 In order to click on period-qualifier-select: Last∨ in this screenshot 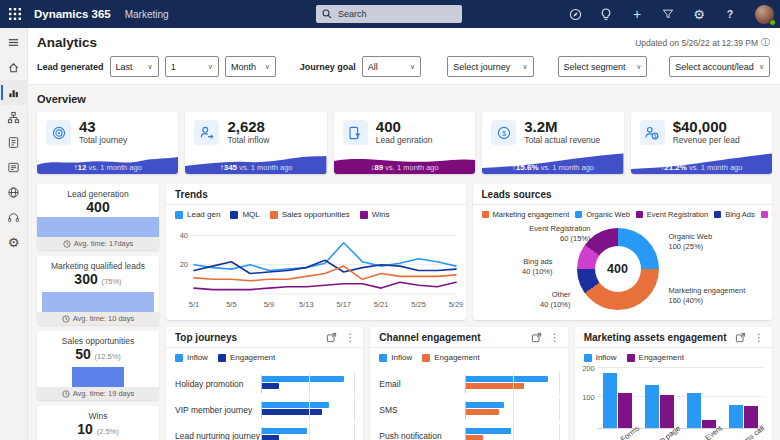, I will do `click(134, 66)`.